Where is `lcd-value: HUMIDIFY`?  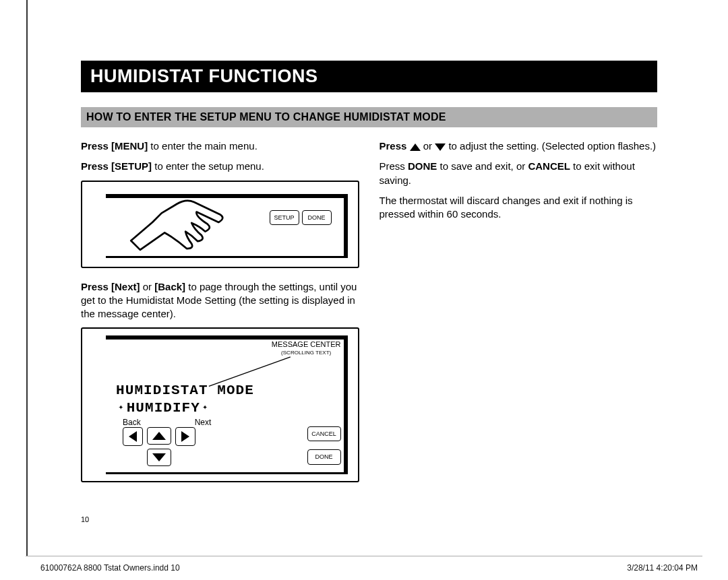
lcd-value: HUMIDIFY is located at coordinates (163, 408).